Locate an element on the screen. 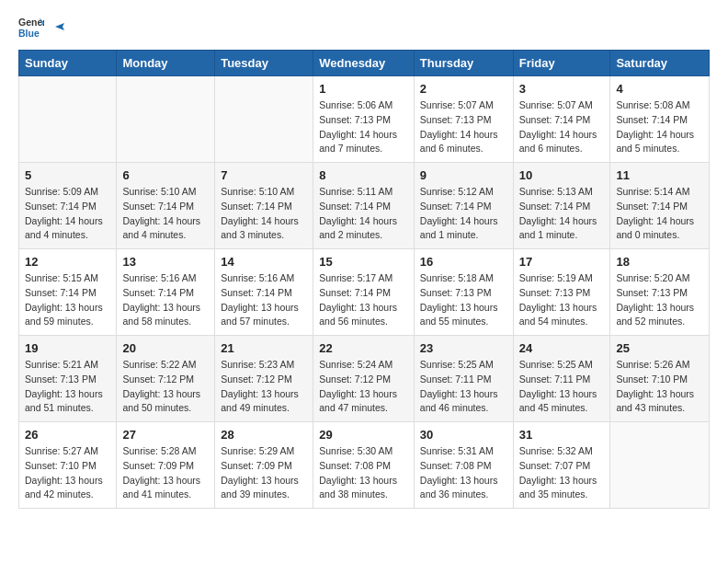 The height and width of the screenshot is (563, 728). day-number: 6 is located at coordinates (165, 175).